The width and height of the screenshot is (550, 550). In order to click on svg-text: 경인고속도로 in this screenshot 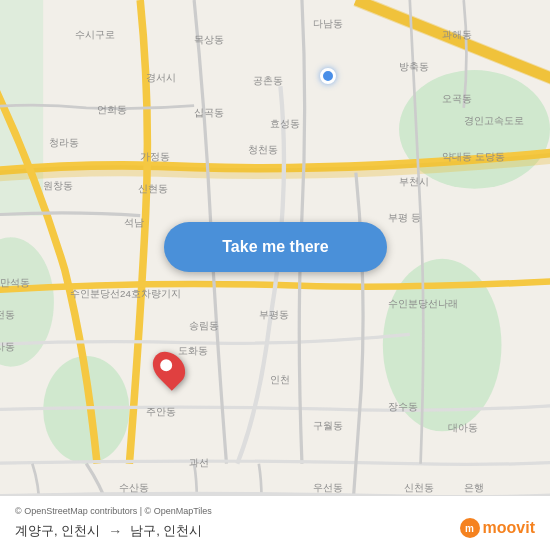, I will do `click(494, 120)`.